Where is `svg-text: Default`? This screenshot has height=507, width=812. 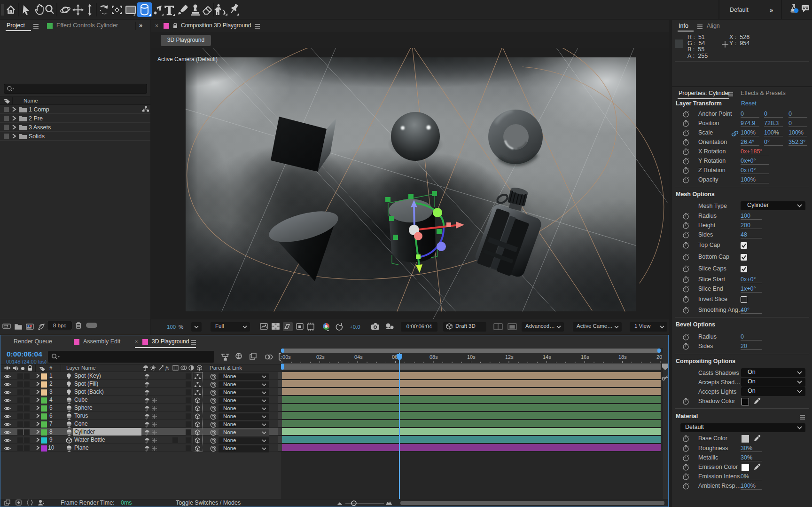
svg-text: Default is located at coordinates (739, 10).